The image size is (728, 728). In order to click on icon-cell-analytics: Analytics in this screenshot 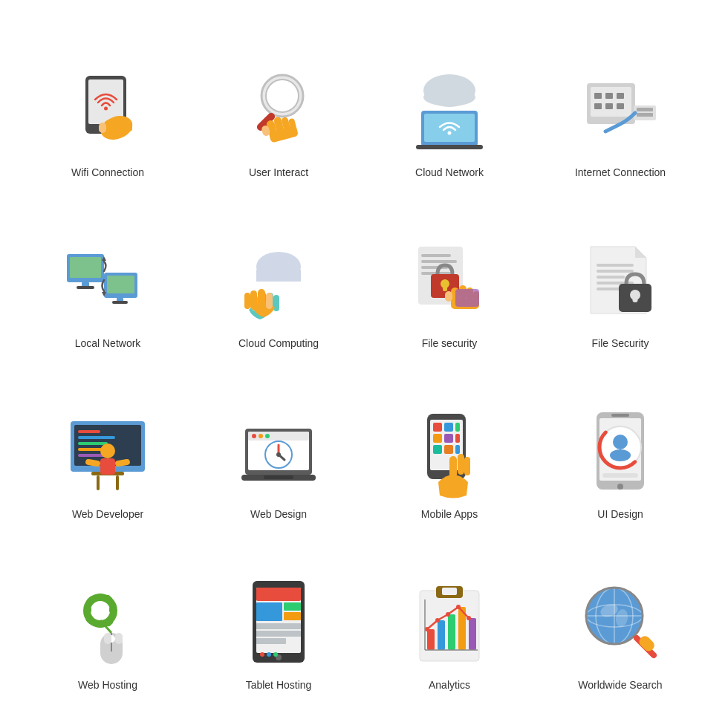, I will do `click(449, 620)`.